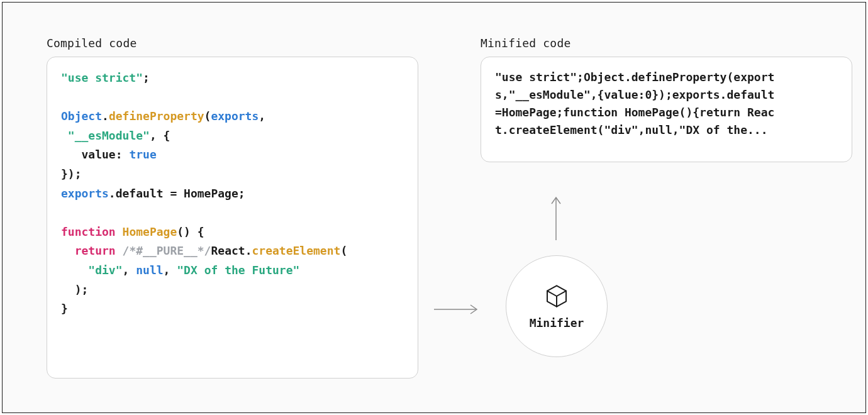 The image size is (868, 415). Describe the element at coordinates (95, 155) in the screenshot. I see `code-token: value:` at that location.